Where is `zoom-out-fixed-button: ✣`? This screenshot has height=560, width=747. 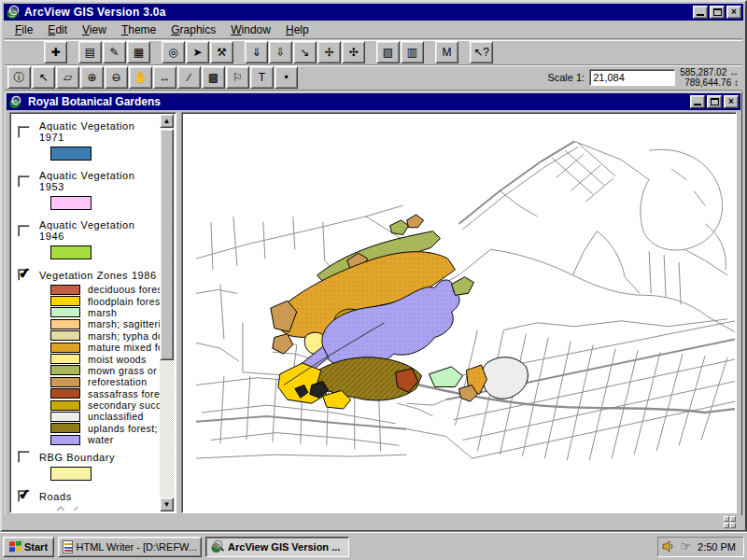
zoom-out-fixed-button: ✣ is located at coordinates (353, 52).